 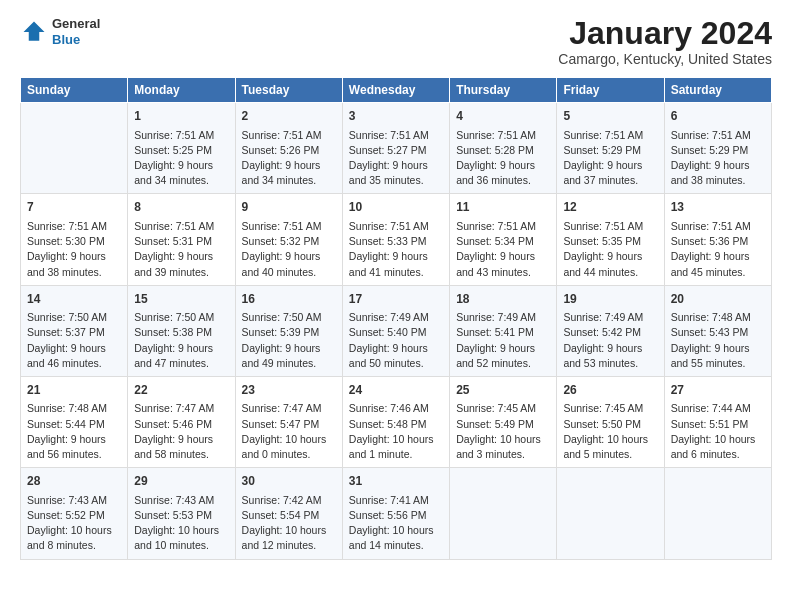 I want to click on calendar-cell: 28Sunrise: 7:43 AM Sunset: 5:52 PM Dayli…, so click(x=74, y=514).